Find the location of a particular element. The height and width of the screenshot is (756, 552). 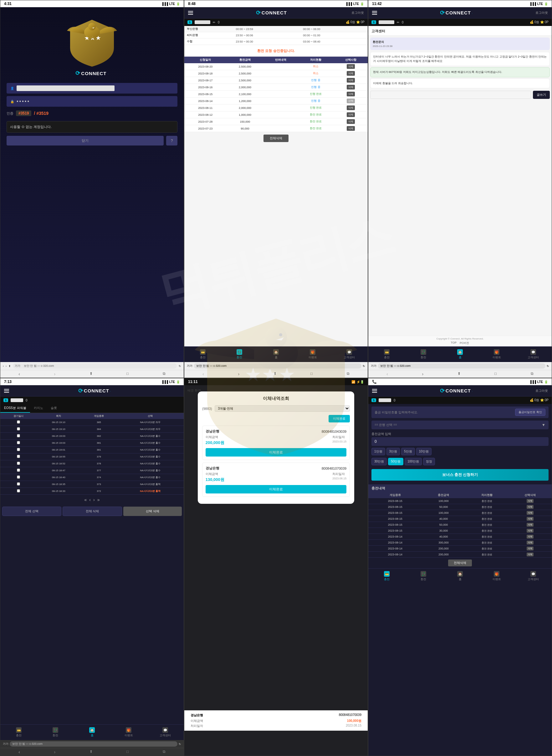

edit-icon-3: ✏ is located at coordinates (398, 22).